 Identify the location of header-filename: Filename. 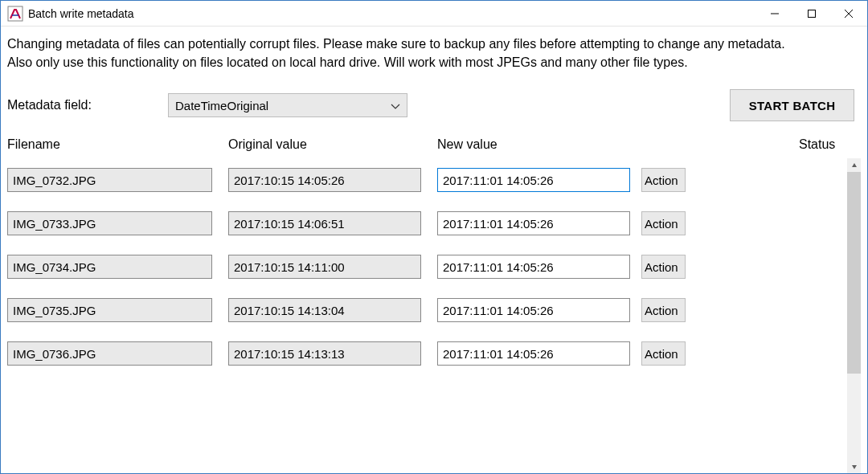
(117, 145).